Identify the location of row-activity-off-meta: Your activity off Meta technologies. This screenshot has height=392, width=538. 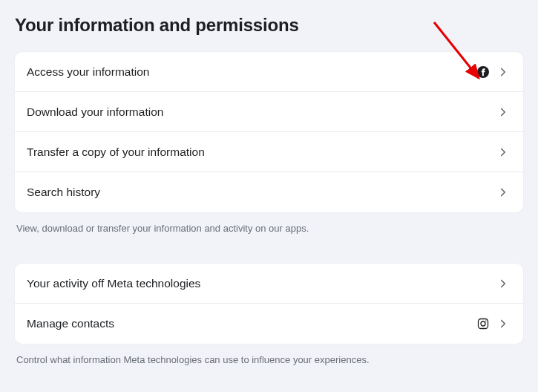
(269, 284).